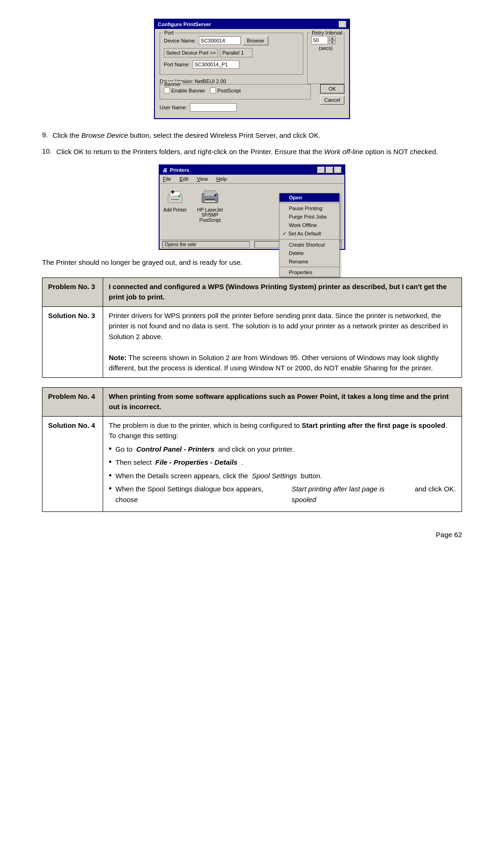  I want to click on solution-4-bold: Start printing after the first page is s…, so click(374, 425).